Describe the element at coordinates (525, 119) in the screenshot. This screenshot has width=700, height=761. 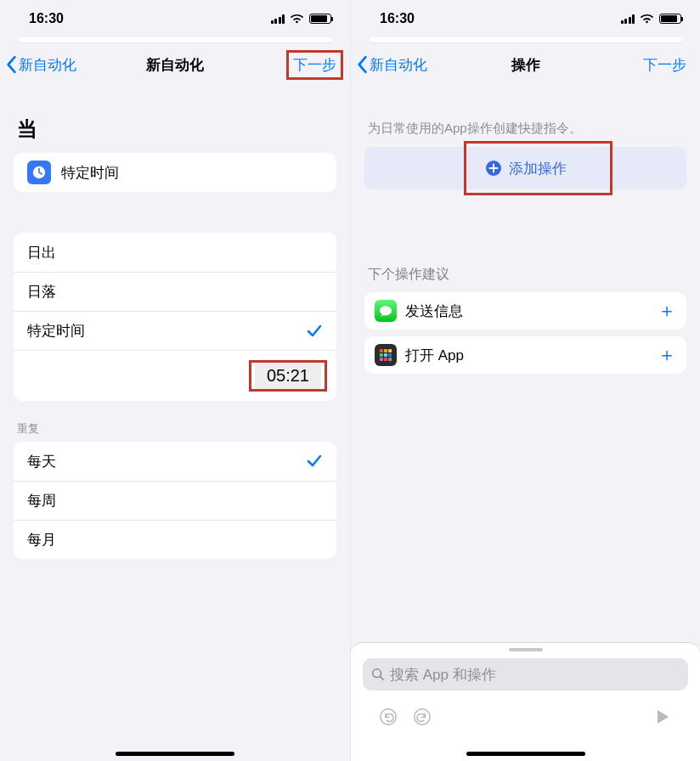
I see `description-text: 为日常使用的App操作创建快捷指令。` at that location.